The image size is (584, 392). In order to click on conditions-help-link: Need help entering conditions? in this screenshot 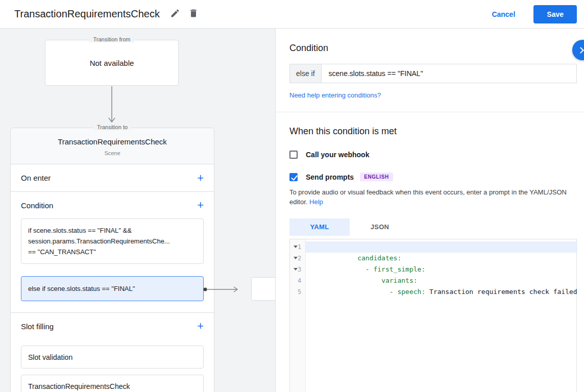, I will do `click(335, 95)`.